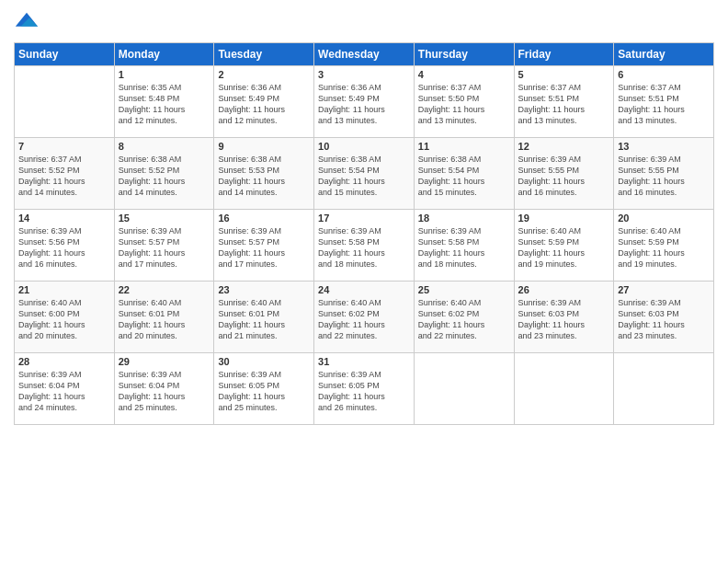 The image size is (728, 563). What do you see at coordinates (64, 320) in the screenshot?
I see `day-info: Sunrise: 6:40 AM Sunset: 6:00 PM Dayligh…` at bounding box center [64, 320].